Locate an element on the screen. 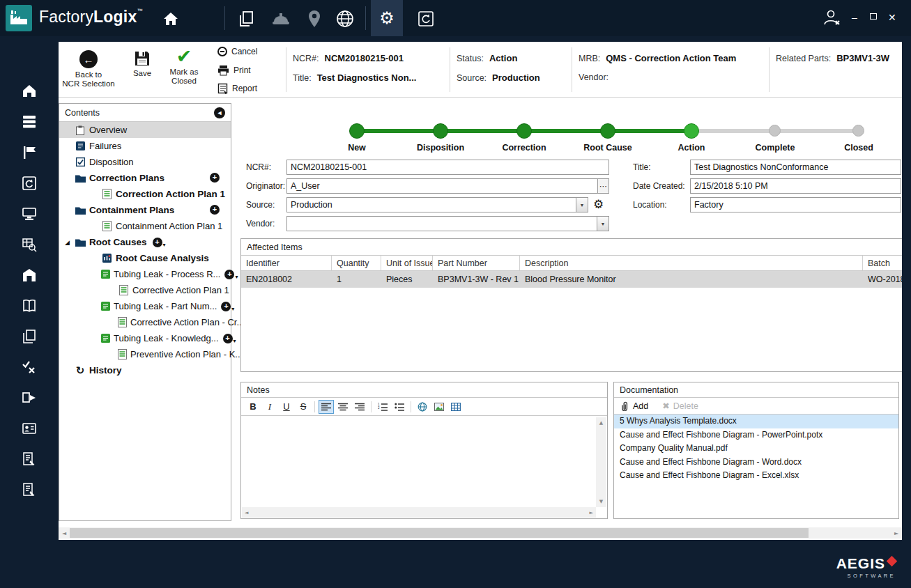 The width and height of the screenshot is (911, 588). sidebar-edit-doc2-icon is located at coordinates (29, 490).